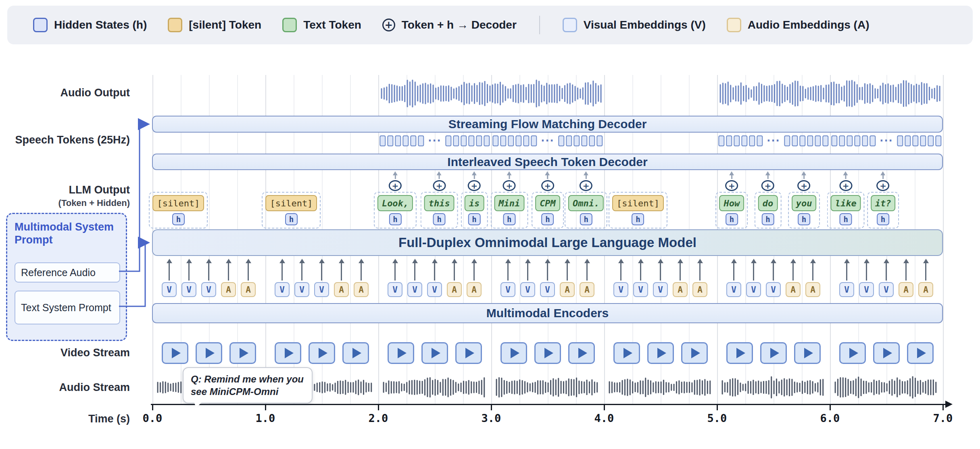 The height and width of the screenshot is (449, 980). I want to click on tick-label: 4.0, so click(604, 418).